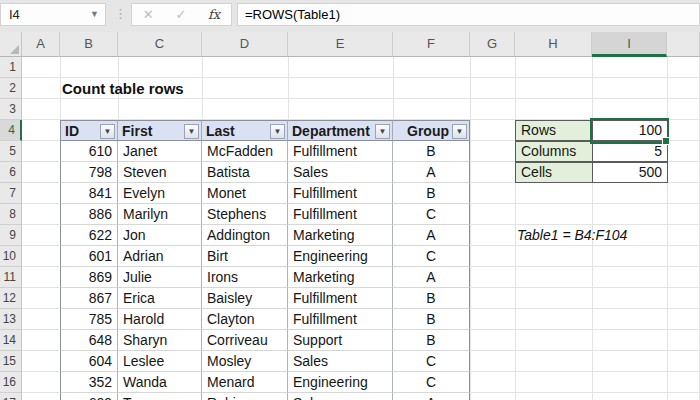 This screenshot has height=400, width=700. Describe the element at coordinates (89, 44) in the screenshot. I see `column-header-B: B` at that location.